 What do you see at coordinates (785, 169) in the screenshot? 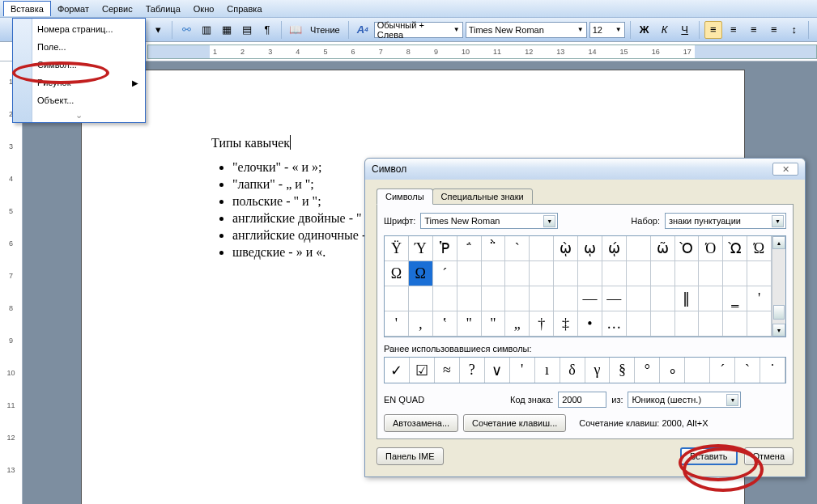
I see `dialog-close-button: ✕` at bounding box center [785, 169].